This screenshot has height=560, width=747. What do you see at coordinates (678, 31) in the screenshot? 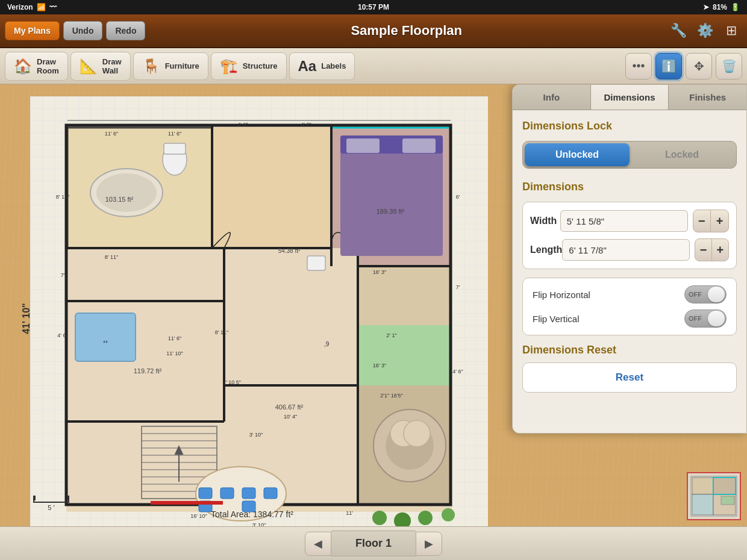
I see `wrench-icon: 🔧` at bounding box center [678, 31].